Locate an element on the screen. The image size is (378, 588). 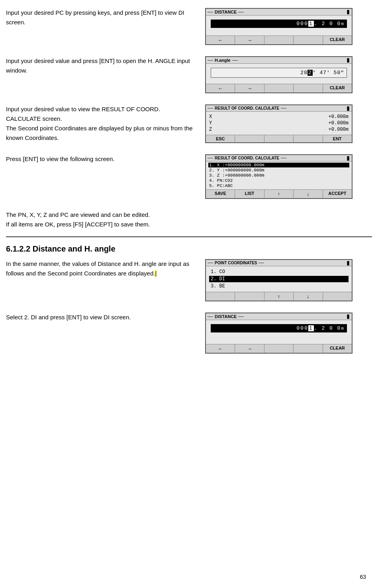
distance-screen-2: DISTANCE ▐▌ 0001. 2 0 0m ← → CLEAR is located at coordinates (279, 333).